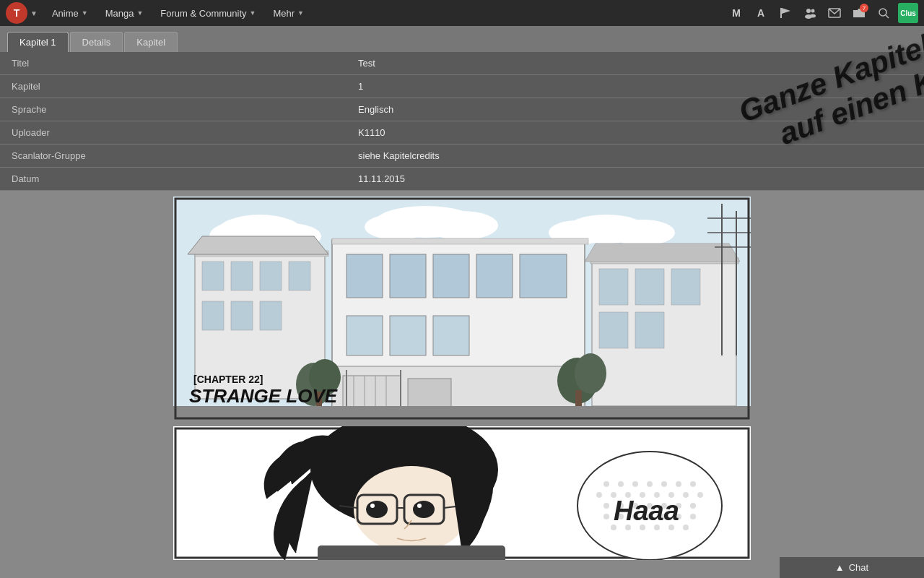 This screenshot has width=924, height=578. Describe the element at coordinates (124, 13) in the screenshot. I see `nav-manga: Manga ▼` at that location.